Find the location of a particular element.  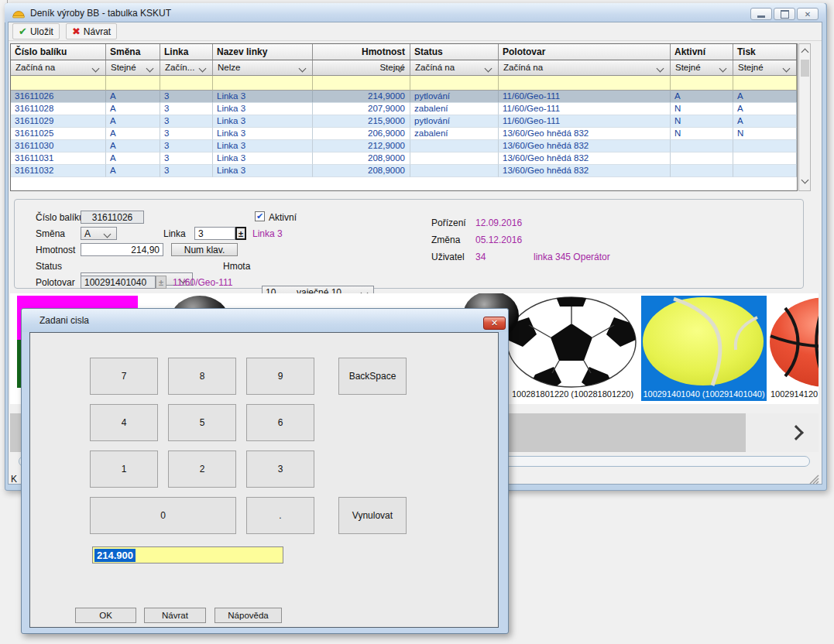

table-row: 31611030A3Linka 3212,900013/60/Geo hnědá… is located at coordinates (404, 146).